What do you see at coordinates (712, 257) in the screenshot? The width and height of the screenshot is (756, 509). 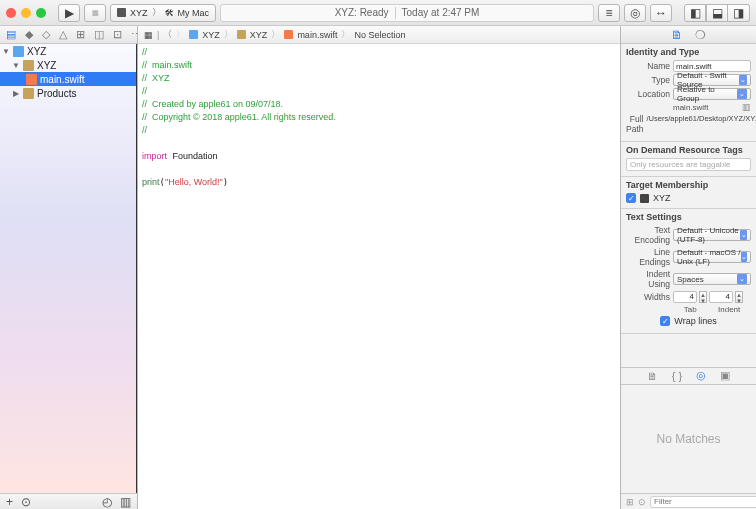 I see `line-endings-dropdown: Default - macOS / Unix (LF)⌄` at bounding box center [712, 257].